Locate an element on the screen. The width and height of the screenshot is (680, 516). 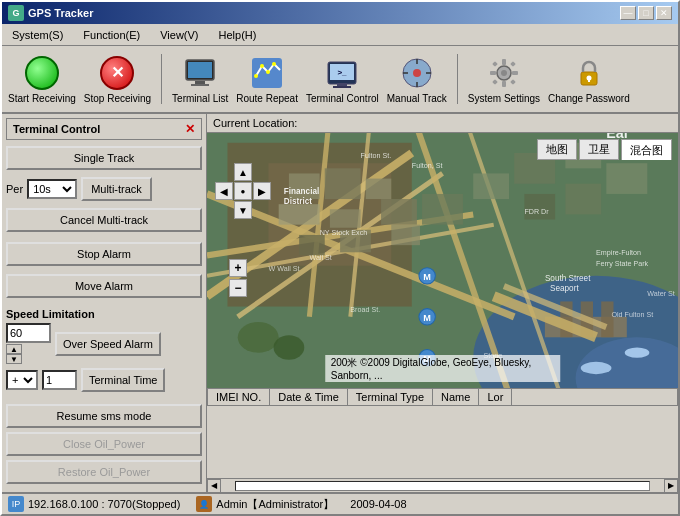
svg-text: South Street is located at coordinates (568, 278).